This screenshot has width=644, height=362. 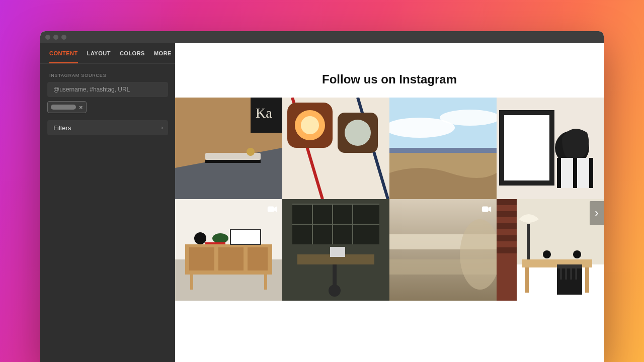 What do you see at coordinates (64, 37) in the screenshot?
I see `window-dot-max` at bounding box center [64, 37].